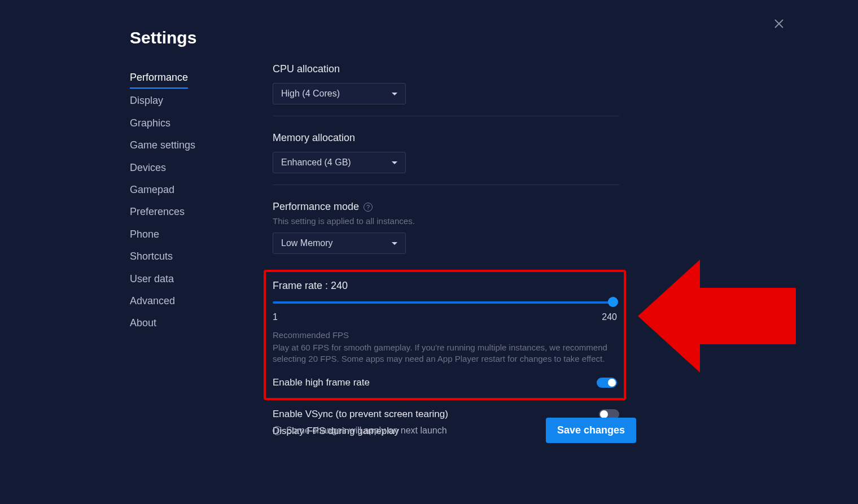 The image size is (858, 504). Describe the element at coordinates (613, 302) in the screenshot. I see `slider-thumb` at that location.